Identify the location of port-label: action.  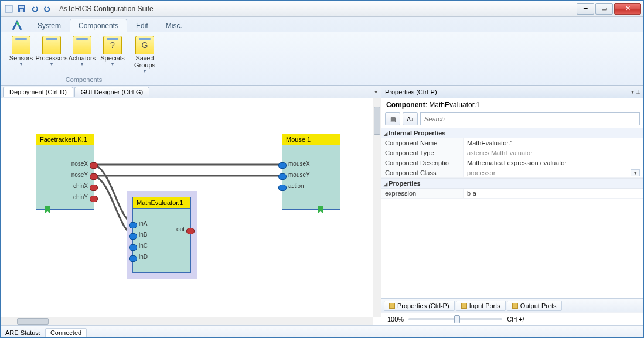
(297, 186).